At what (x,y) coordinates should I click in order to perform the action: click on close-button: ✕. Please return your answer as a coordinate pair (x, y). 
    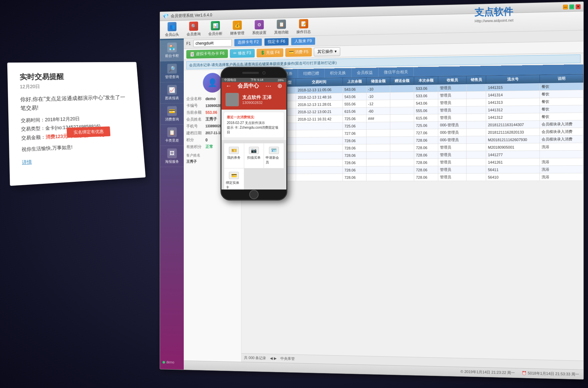
    Looking at the image, I should click on (578, 7).